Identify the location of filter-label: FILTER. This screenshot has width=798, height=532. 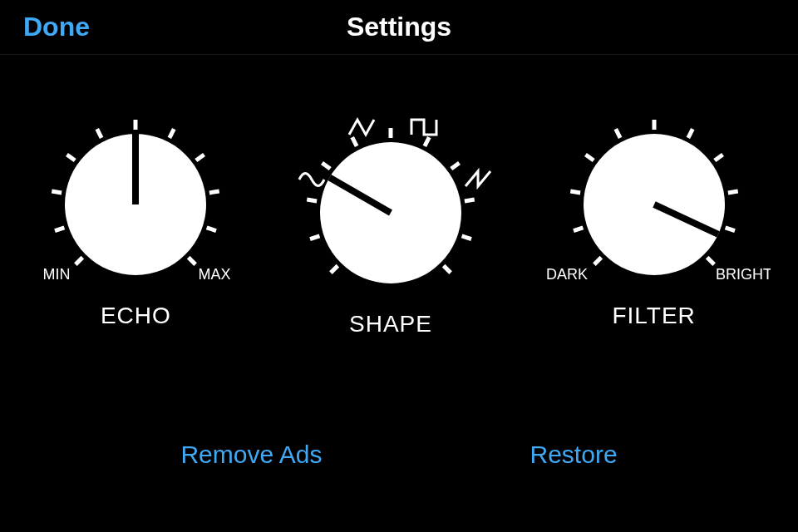
(653, 316).